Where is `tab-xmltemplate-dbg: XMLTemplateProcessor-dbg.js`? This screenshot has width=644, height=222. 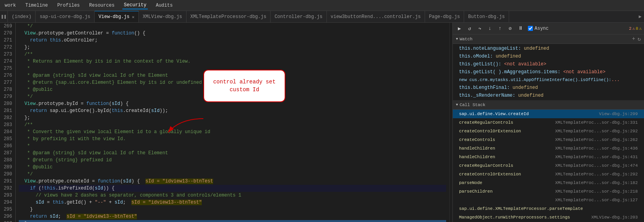 tab-xmltemplate-dbg: XMLTemplateProcessor-dbg.js is located at coordinates (228, 17).